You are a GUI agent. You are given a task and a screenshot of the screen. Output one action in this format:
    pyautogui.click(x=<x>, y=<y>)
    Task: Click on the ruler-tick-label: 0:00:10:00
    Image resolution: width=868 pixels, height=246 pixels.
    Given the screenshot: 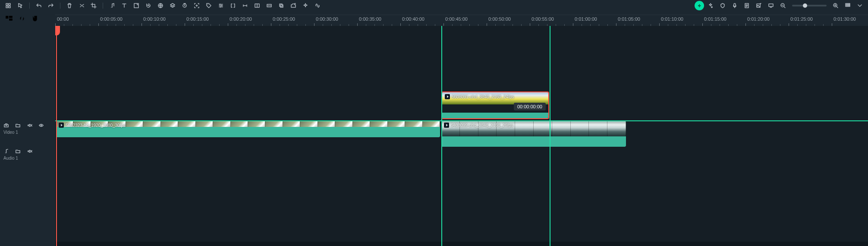 What is the action you would take?
    pyautogui.click(x=154, y=19)
    